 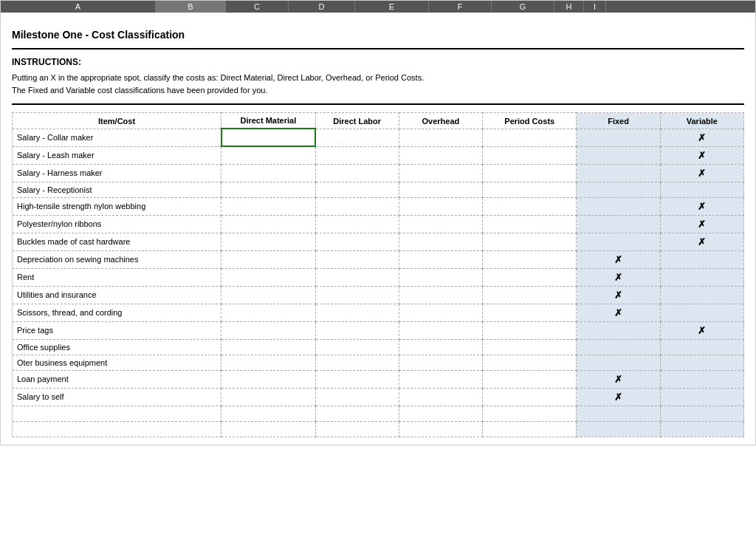 What do you see at coordinates (523, 7) in the screenshot?
I see `col-header-G: G` at bounding box center [523, 7].